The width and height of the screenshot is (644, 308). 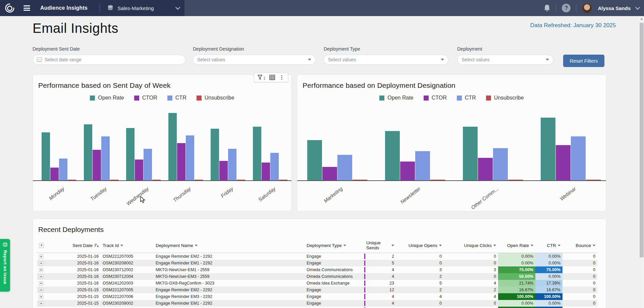 What do you see at coordinates (549, 245) in the screenshot?
I see `column-header-ctr: CTR` at bounding box center [549, 245].